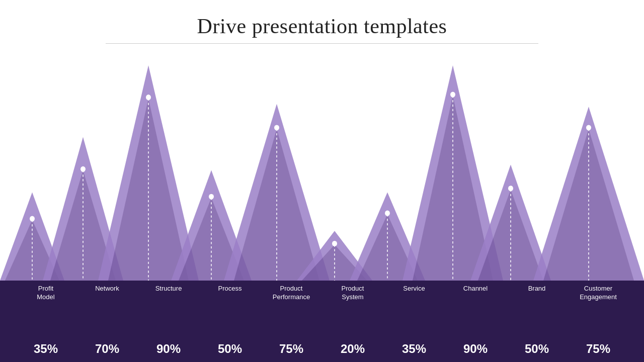 The height and width of the screenshot is (362, 644). Describe the element at coordinates (598, 293) in the screenshot. I see `category-label: CustomerEngagement` at that location.